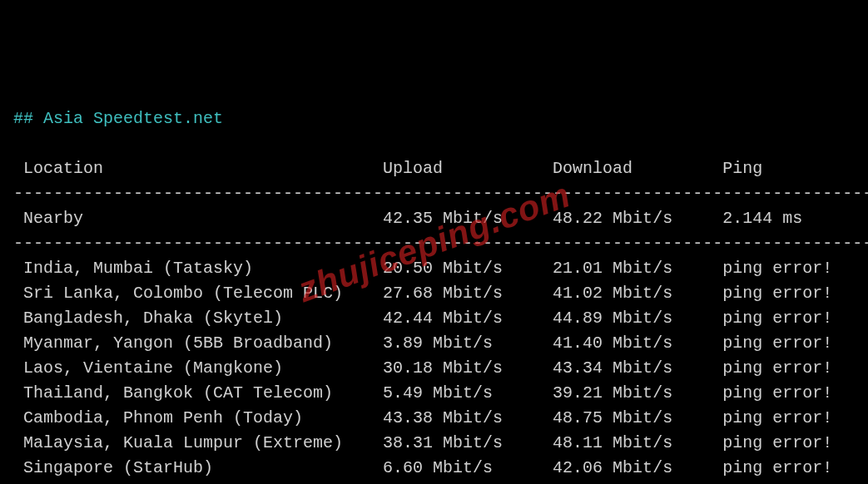 The image size is (868, 484). I want to click on section-title: ## Asia Speedtest.net, so click(118, 118).